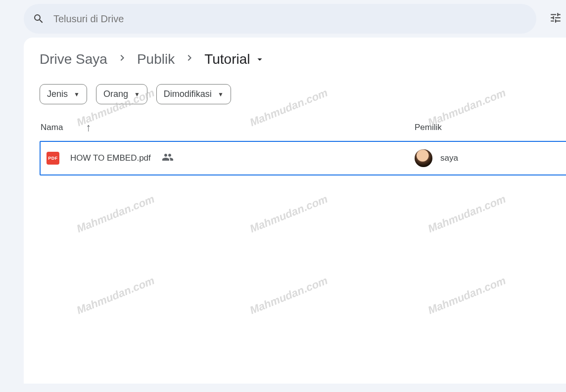 This screenshot has width=566, height=392. I want to click on breadcrumb: Drive Saya Publik Tutorial, so click(303, 59).